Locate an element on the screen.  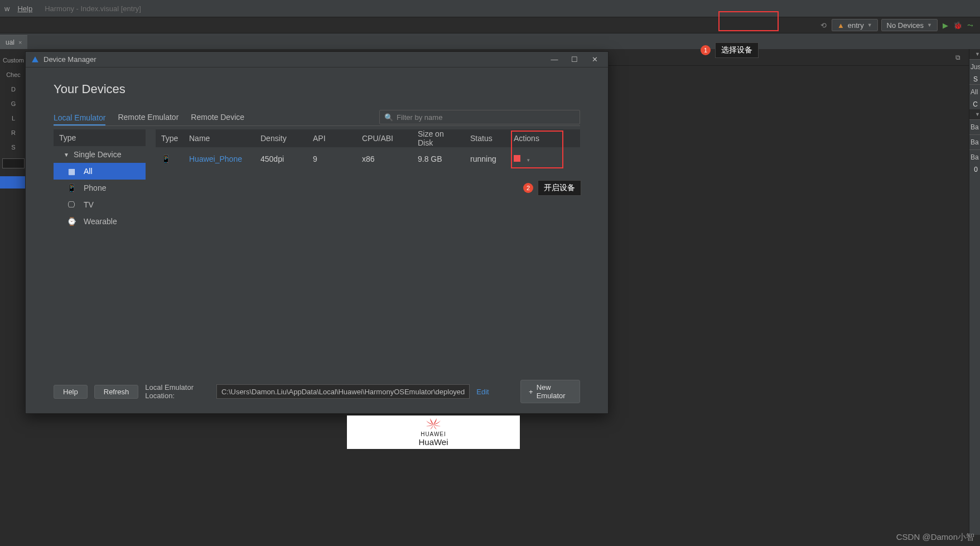
tab-index-visual: ual × is located at coordinates (13, 42).